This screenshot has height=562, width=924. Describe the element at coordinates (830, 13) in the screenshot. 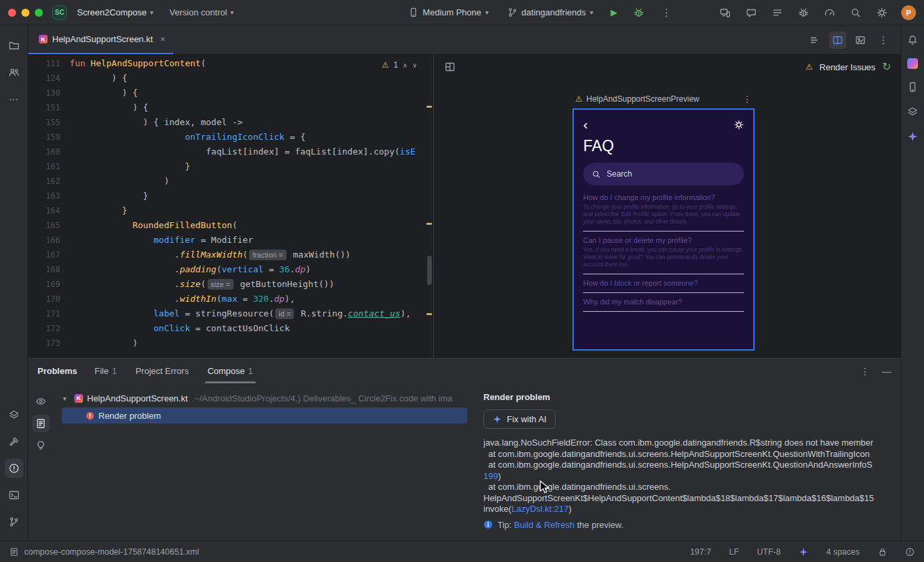

I see `profiler-icon` at that location.